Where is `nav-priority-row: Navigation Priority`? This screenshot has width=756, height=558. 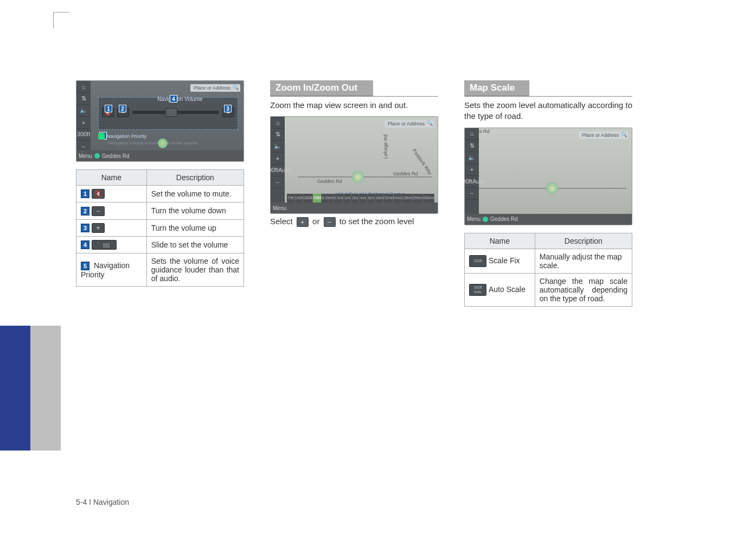
nav-priority-row: Navigation Priority is located at coordinates (168, 136).